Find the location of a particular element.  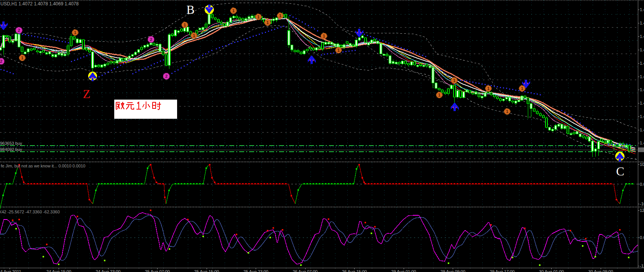

svg-text: 29 Aug 01:00 is located at coordinates (404, 270).